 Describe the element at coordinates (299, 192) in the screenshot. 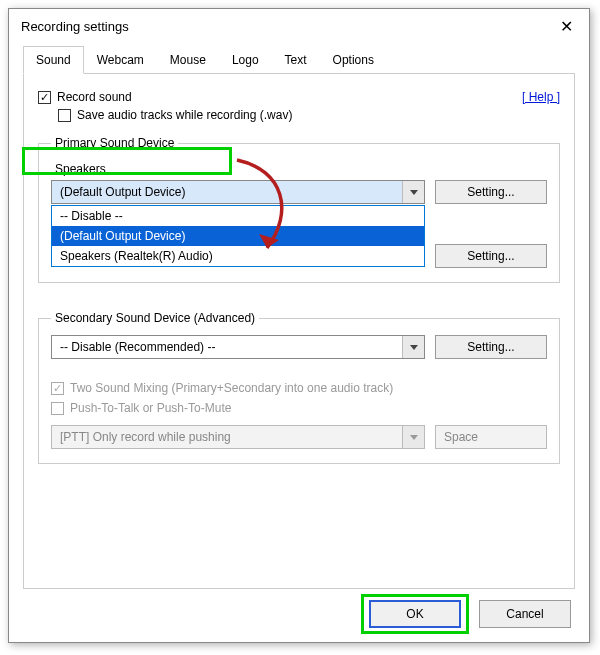

I see `speakers-row: (Default Output Device) -- Disable -- (D…` at that location.